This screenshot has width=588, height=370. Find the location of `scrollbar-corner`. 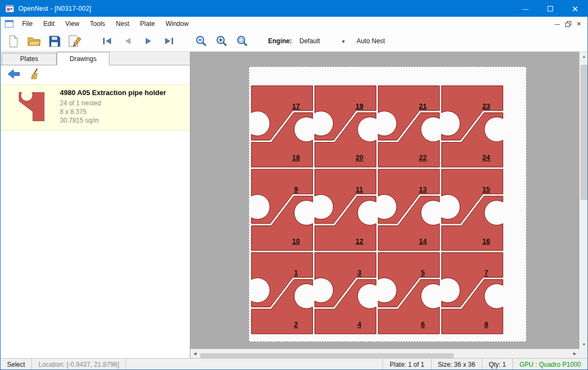

scrollbar-corner is located at coordinates (584, 353).